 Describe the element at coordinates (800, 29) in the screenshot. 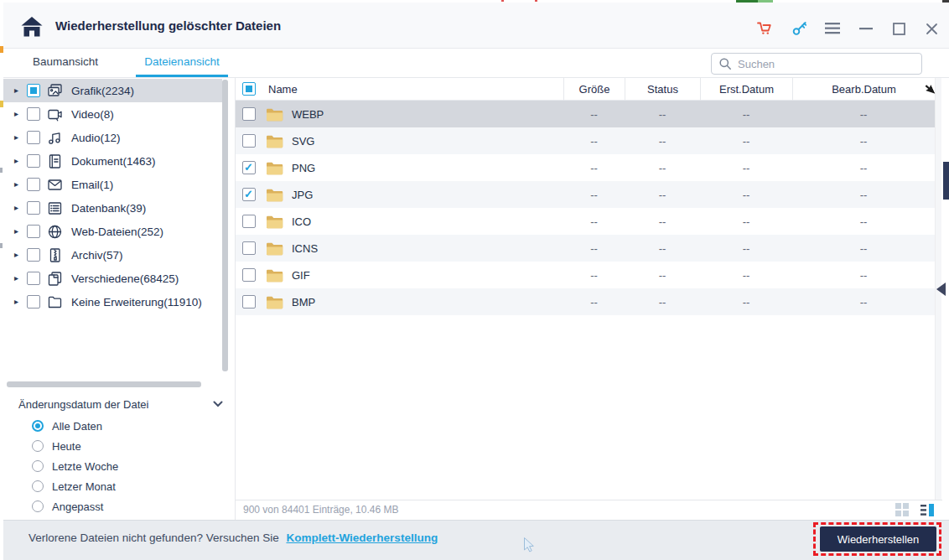

I see `key-icon` at that location.